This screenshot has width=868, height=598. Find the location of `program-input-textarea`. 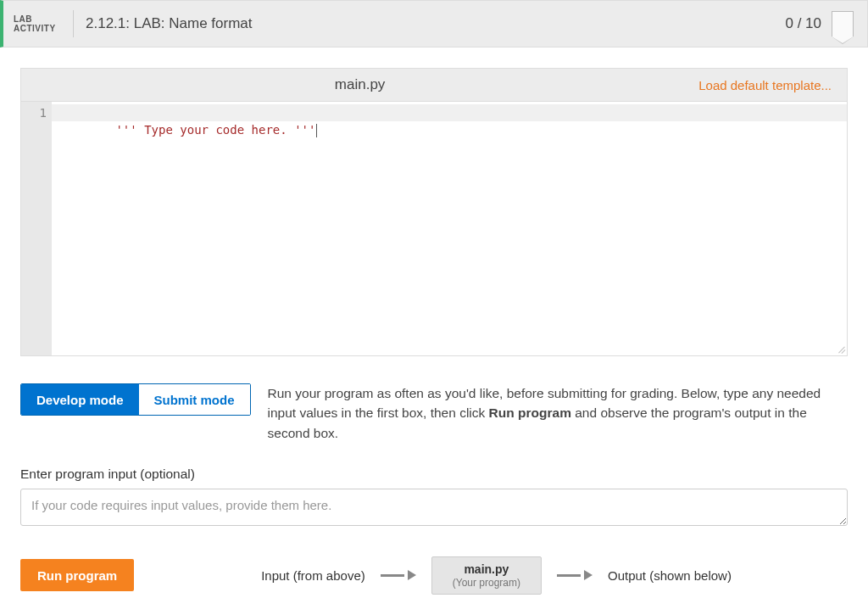

program-input-textarea is located at coordinates (434, 507).